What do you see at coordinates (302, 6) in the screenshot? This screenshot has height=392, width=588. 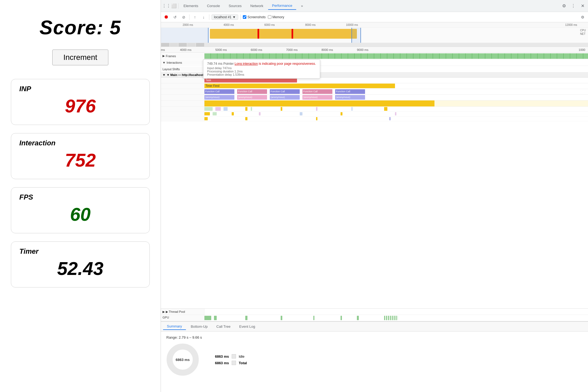 I see `tab-more: »` at bounding box center [302, 6].